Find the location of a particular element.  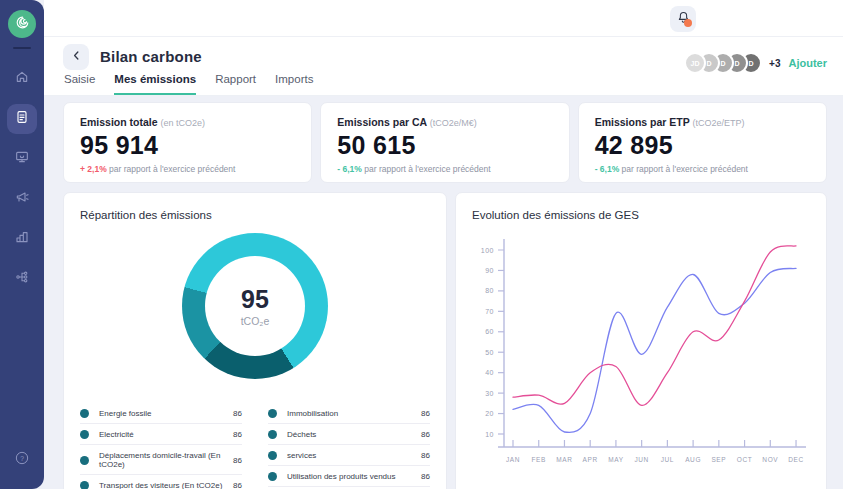

svg-text: MAY is located at coordinates (616, 460).